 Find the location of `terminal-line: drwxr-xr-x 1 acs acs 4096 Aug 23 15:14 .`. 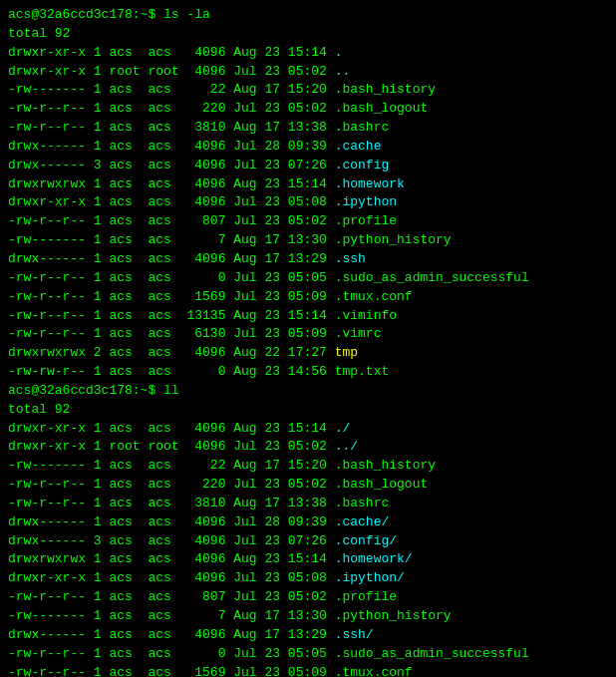

terminal-line: drwxr-xr-x 1 acs acs 4096 Aug 23 15:14 . is located at coordinates (308, 54).